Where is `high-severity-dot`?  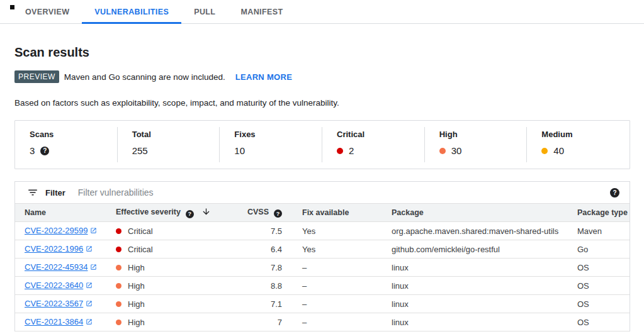 high-severity-dot is located at coordinates (443, 151).